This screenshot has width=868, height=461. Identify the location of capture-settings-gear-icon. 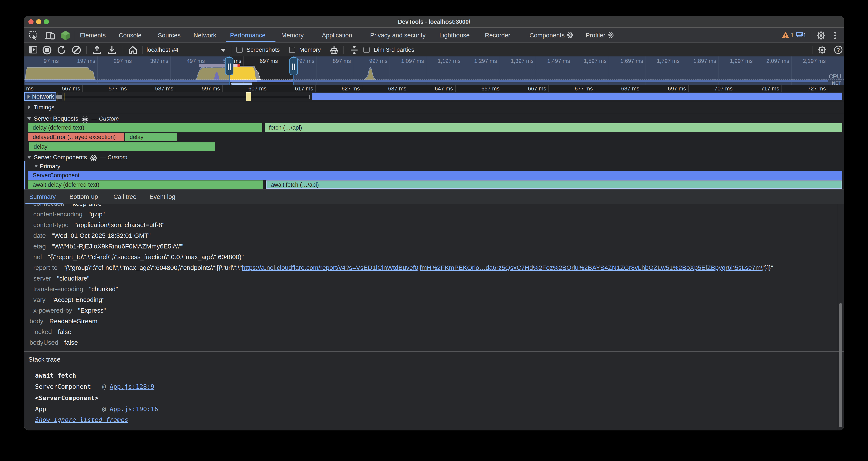
(822, 50).